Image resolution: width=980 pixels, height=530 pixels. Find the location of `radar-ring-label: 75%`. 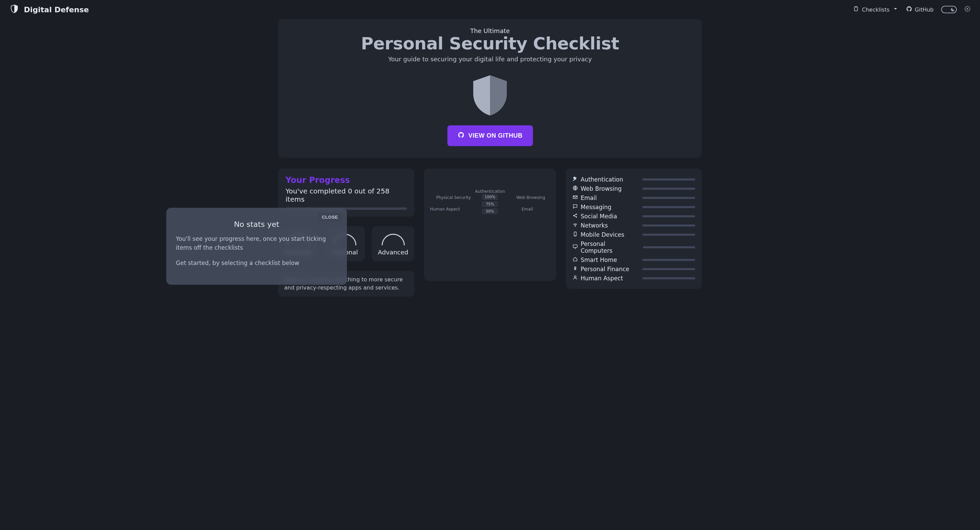

radar-ring-label: 75% is located at coordinates (490, 204).